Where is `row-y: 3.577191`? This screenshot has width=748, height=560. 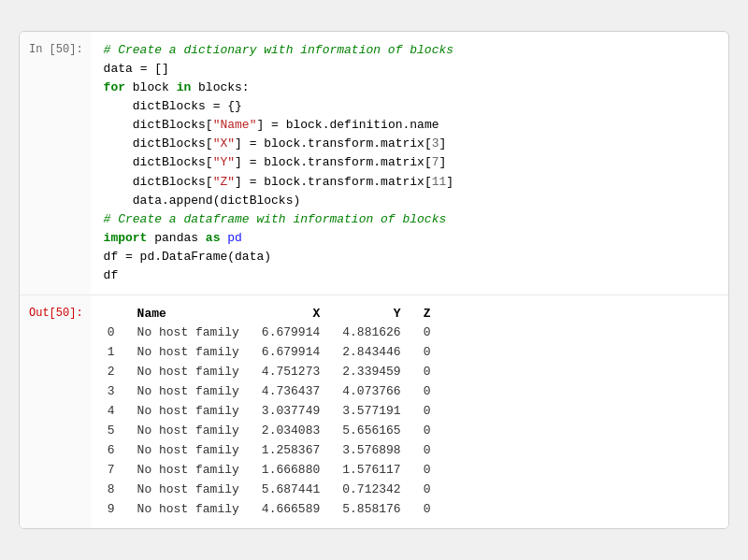 row-y: 3.577191 is located at coordinates (371, 411).